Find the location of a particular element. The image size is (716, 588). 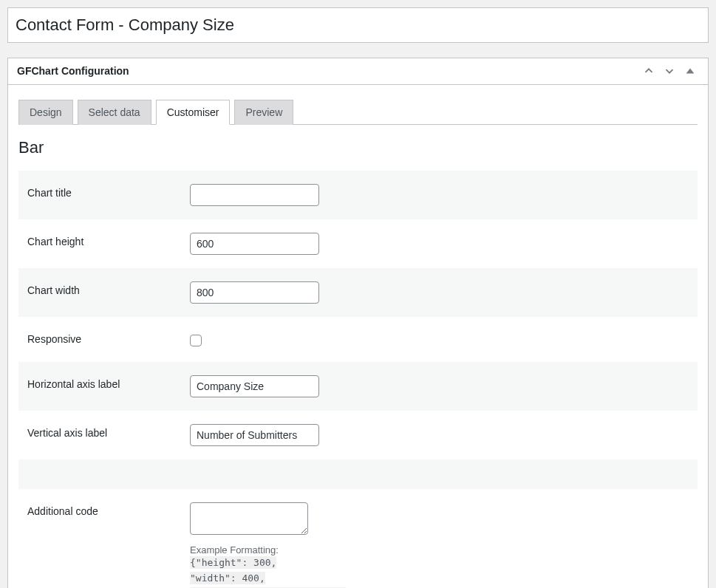

order-up-button is located at coordinates (649, 71).